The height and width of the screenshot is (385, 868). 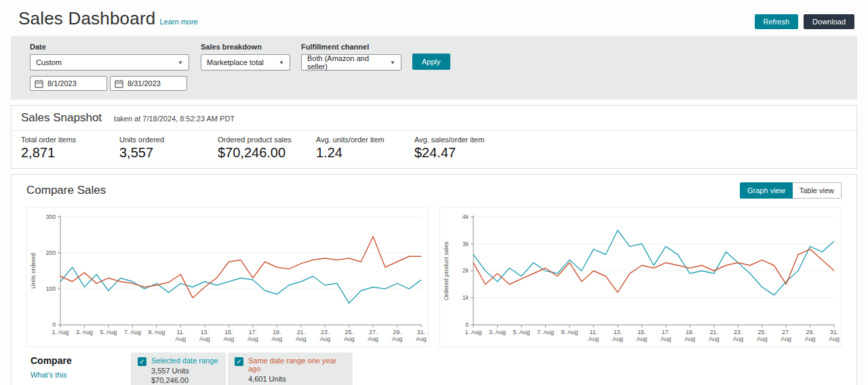 What do you see at coordinates (110, 47) in the screenshot?
I see `date-filter-label: Date` at bounding box center [110, 47].